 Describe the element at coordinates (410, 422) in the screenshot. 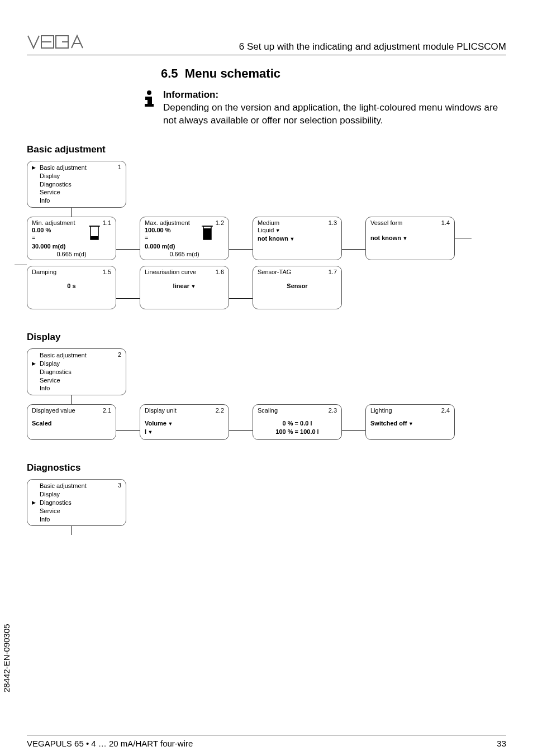

I see `box-lighting: 2.4 Lighting Switched off` at that location.